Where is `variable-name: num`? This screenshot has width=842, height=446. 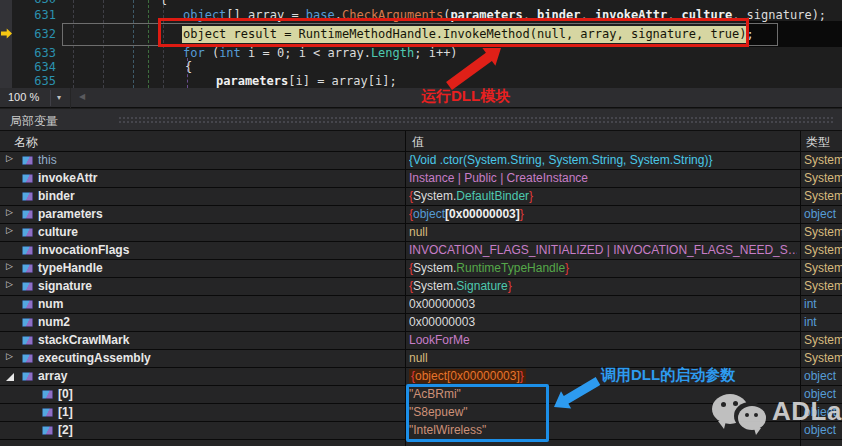
variable-name: num is located at coordinates (50, 304).